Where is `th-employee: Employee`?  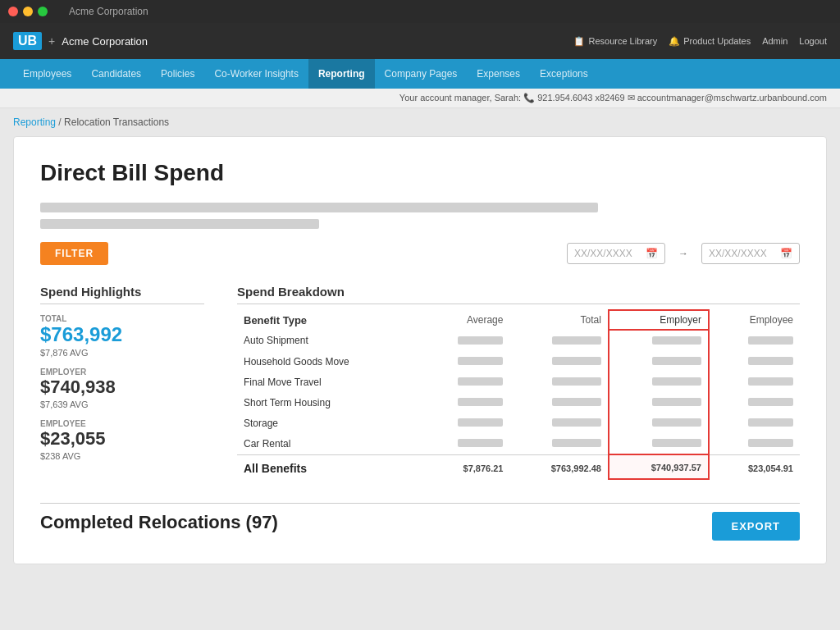 th-employee: Employee is located at coordinates (755, 320).